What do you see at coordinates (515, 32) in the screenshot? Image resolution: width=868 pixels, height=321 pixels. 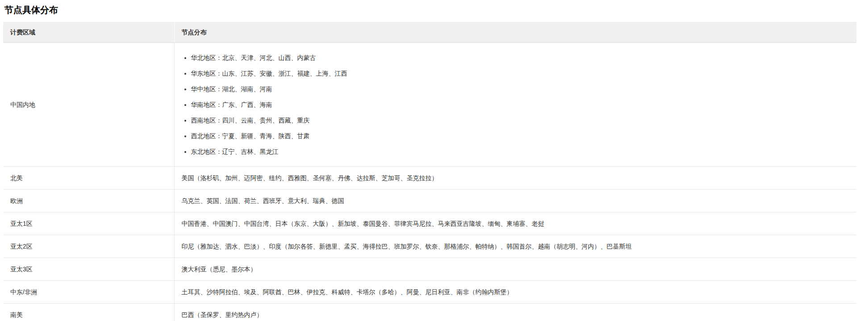 I see `header-node-distribution: 节点分布` at bounding box center [515, 32].